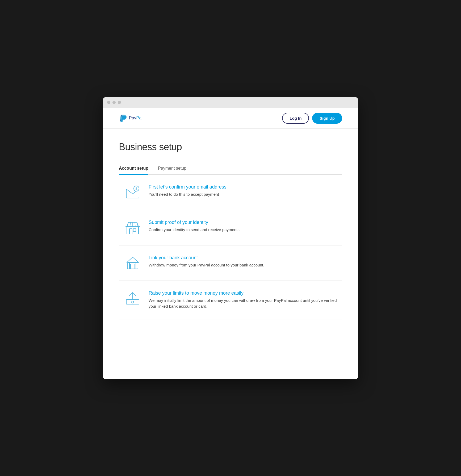  I want to click on browser-chrome, so click(230, 103).